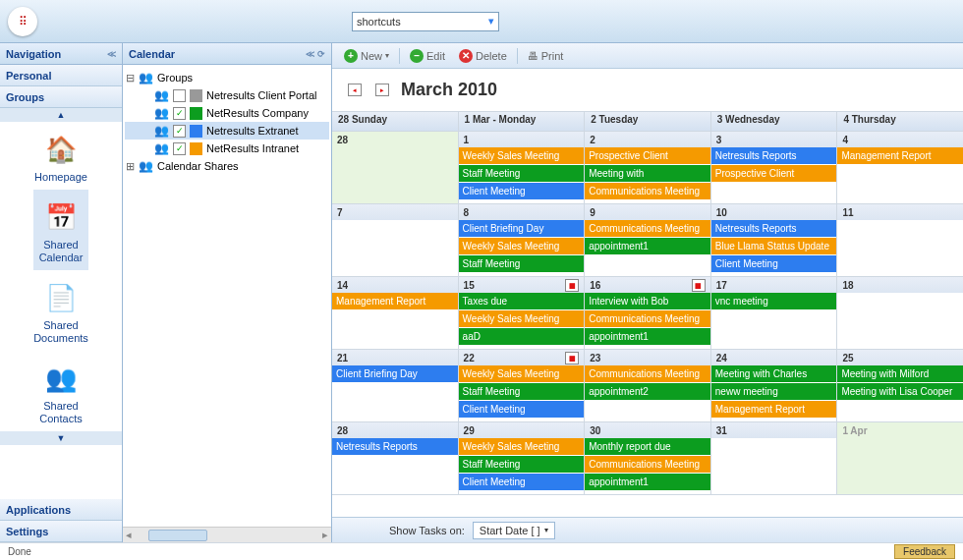 This screenshot has height=560, width=963. What do you see at coordinates (227, 148) in the screenshot?
I see `tree-item: 👥✓NetResults Intranet` at bounding box center [227, 148].